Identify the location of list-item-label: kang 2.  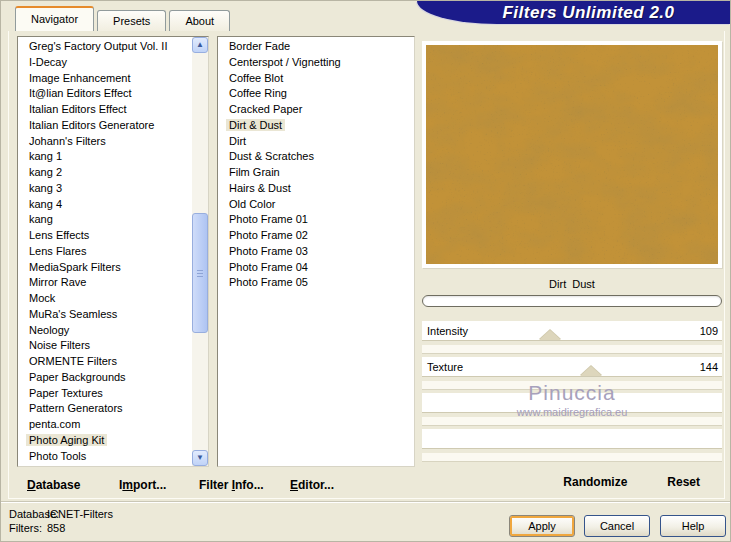
(46, 172).